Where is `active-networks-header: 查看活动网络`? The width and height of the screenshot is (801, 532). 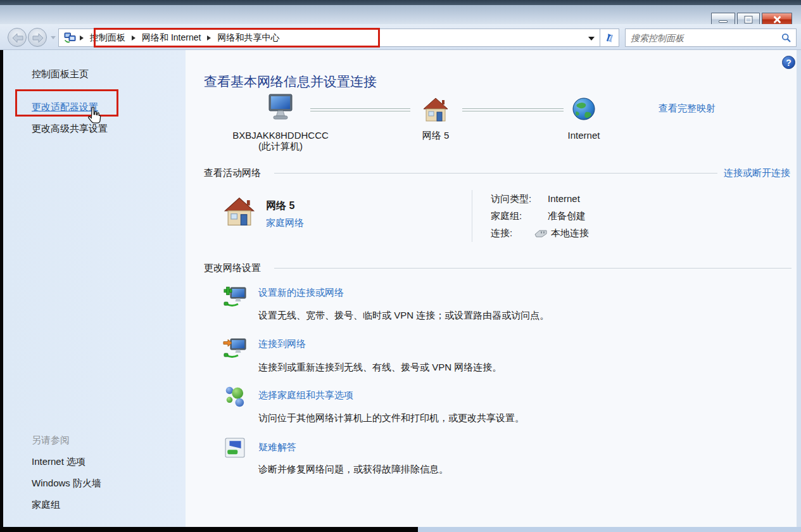 active-networks-header: 查看活动网络 is located at coordinates (232, 174).